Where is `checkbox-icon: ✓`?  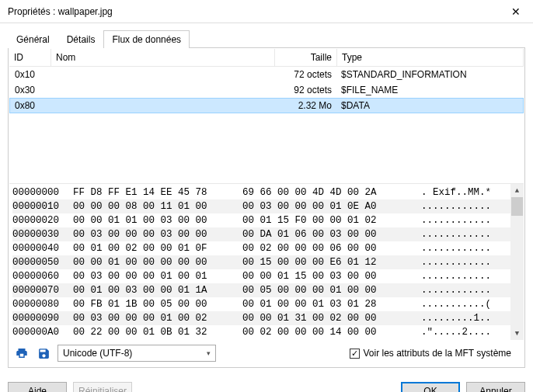 checkbox-icon: ✓ is located at coordinates (354, 354).